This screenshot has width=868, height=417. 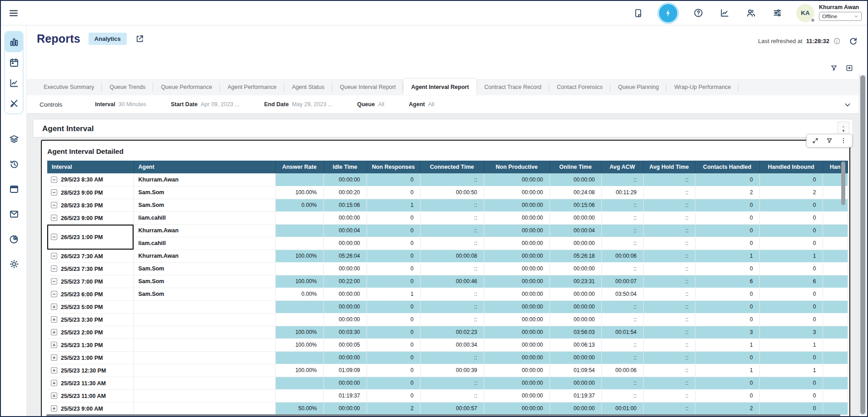 I want to click on interval-cell: +25/5/23 3:30 PM, so click(x=90, y=319).